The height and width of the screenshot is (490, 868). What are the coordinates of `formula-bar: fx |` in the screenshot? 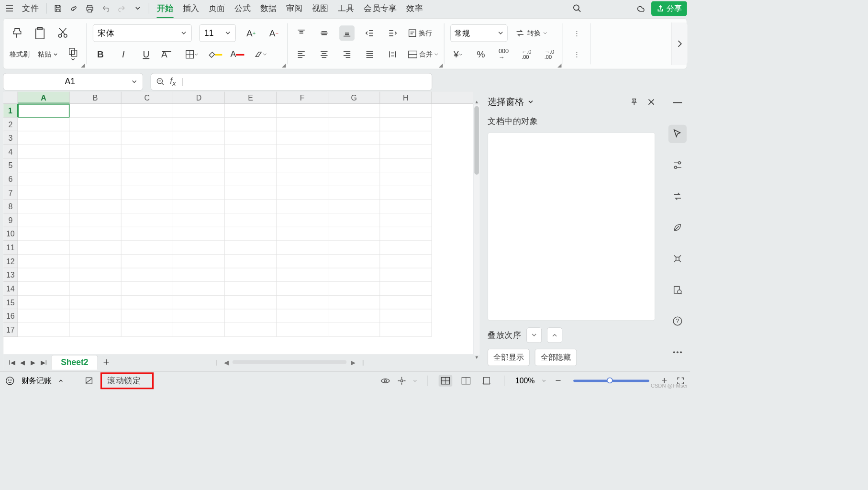 It's located at (291, 82).